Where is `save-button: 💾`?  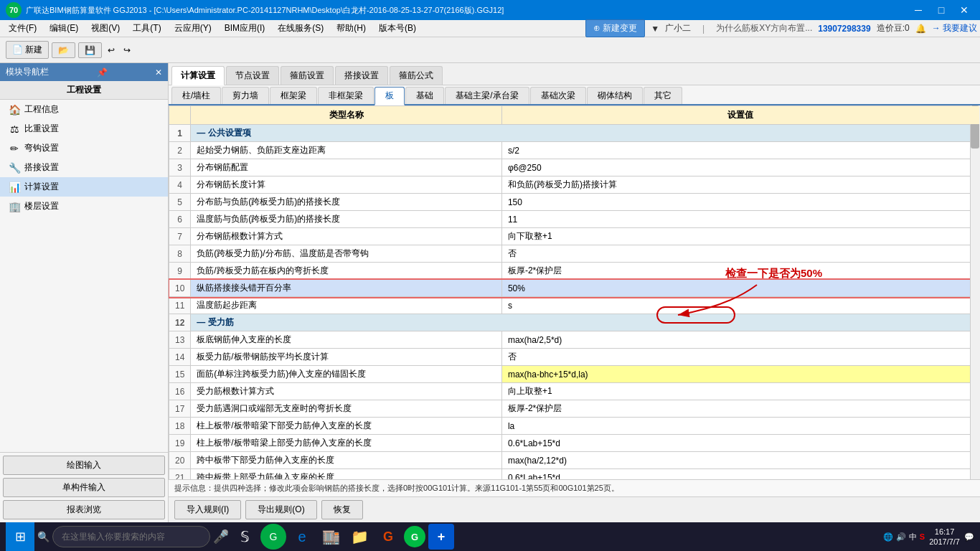
save-button: 💾 is located at coordinates (90, 50).